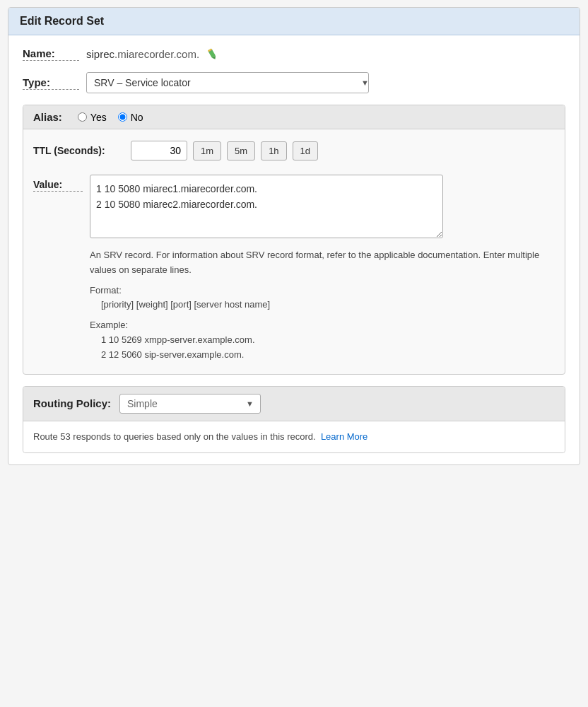 The image size is (588, 707). What do you see at coordinates (82, 117) in the screenshot?
I see `alias-yes-radio` at bounding box center [82, 117].